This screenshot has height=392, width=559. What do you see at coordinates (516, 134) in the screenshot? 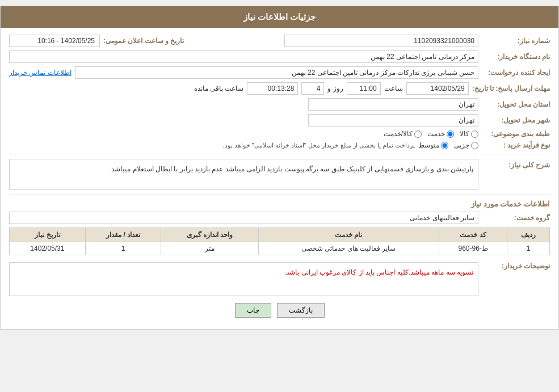
I see `tabaqe-label: طبقه بندی موضوعی:` at bounding box center [516, 134].